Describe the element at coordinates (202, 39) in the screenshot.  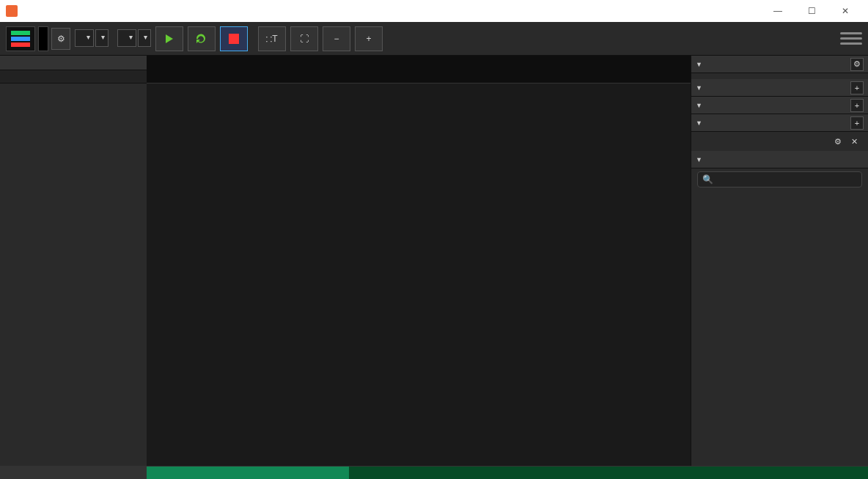
I see `loop-button` at that location.